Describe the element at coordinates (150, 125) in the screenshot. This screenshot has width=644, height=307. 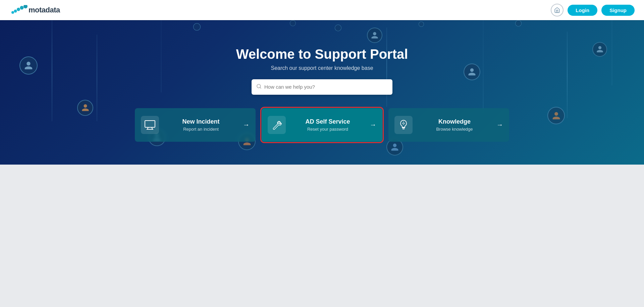
I see `monitor-icon` at that location.